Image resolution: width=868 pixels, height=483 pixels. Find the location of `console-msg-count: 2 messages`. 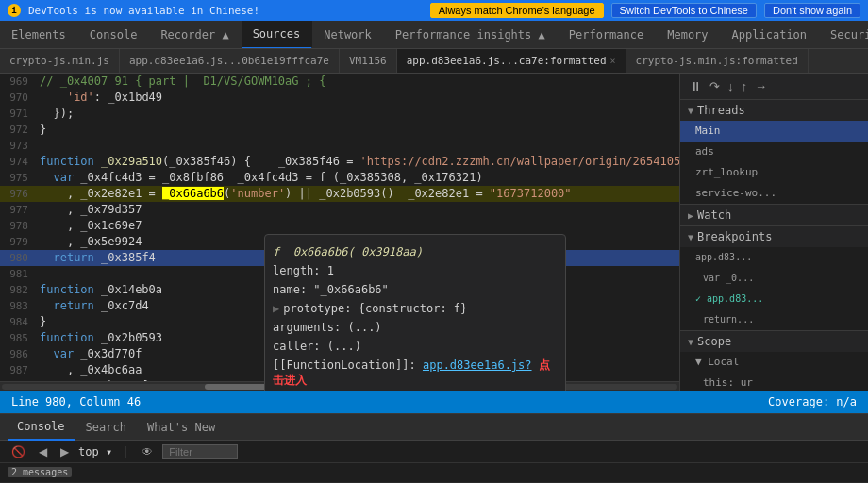

console-msg-count: 2 messages is located at coordinates (434, 474).